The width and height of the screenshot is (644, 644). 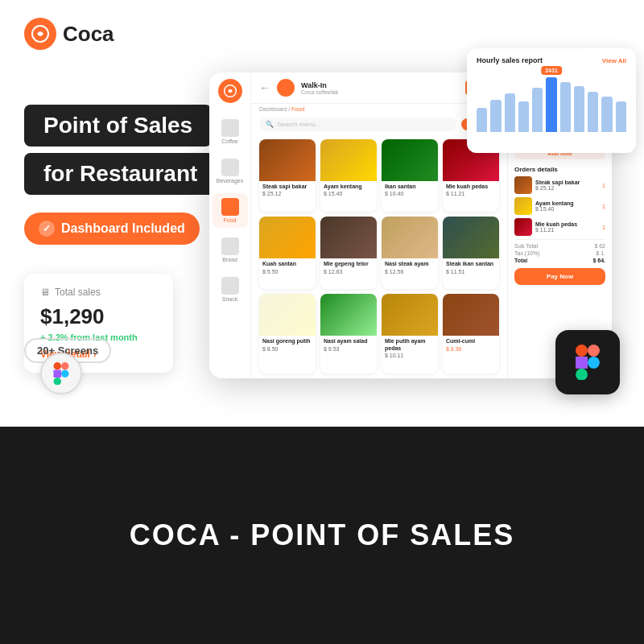 What do you see at coordinates (112, 229) in the screenshot?
I see `dashboard-badge: ✓ Dashboard Included` at bounding box center [112, 229].